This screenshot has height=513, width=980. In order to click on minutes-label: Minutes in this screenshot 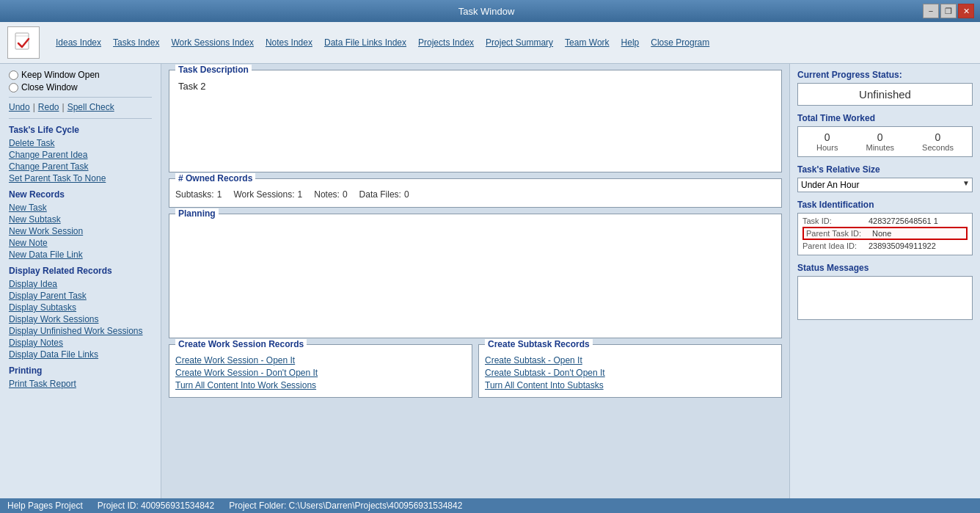, I will do `click(880, 148)`.